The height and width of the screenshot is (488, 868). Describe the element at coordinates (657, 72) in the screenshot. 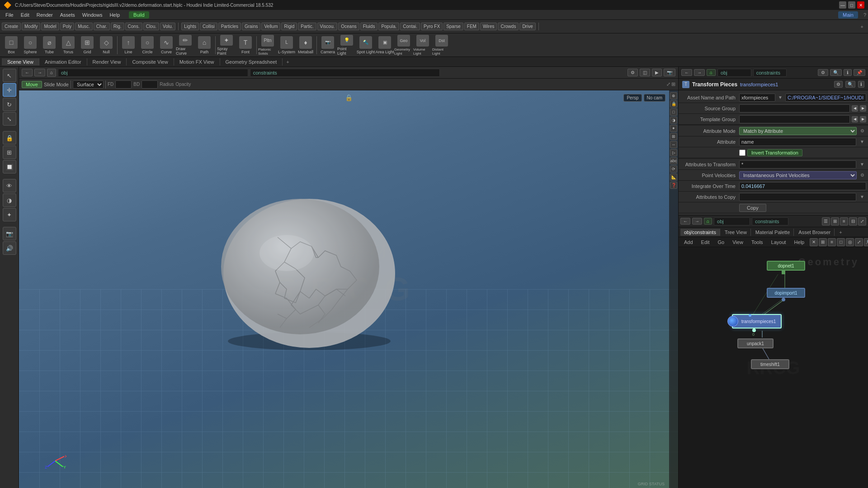

I see `render-preview-button: ▶` at that location.